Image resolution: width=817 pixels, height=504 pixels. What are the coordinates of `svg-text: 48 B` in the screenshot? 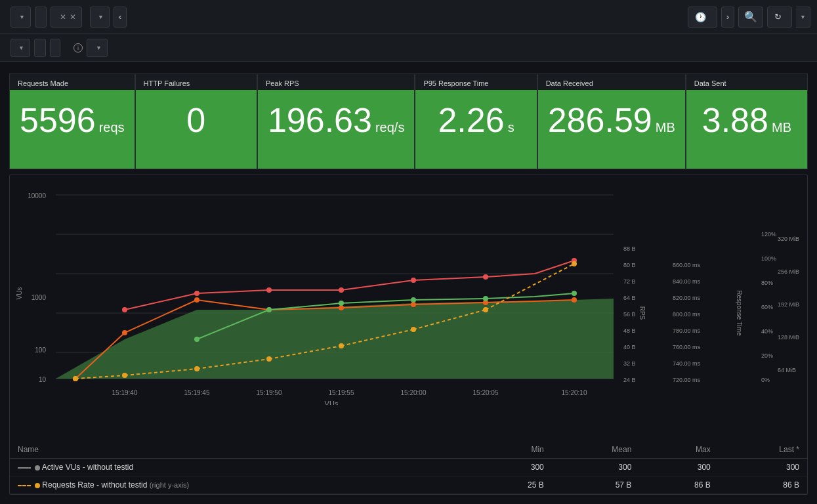 It's located at (630, 331).